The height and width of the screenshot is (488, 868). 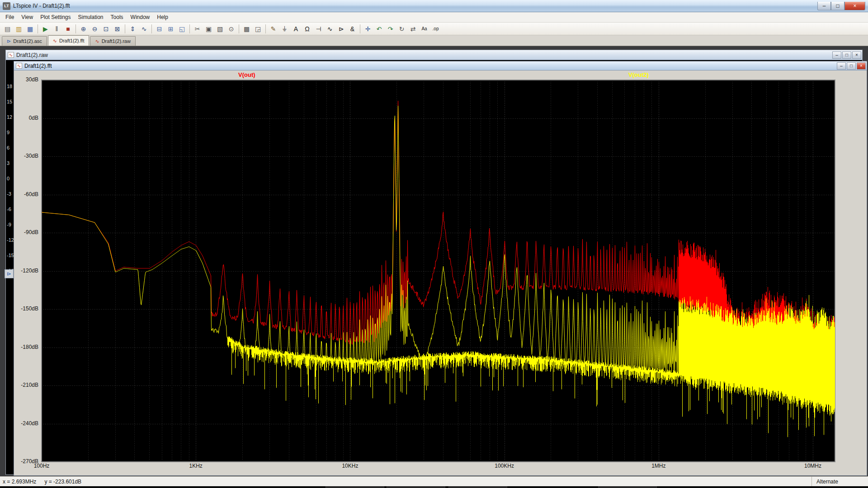 I want to click on menu-item-window: Window, so click(x=140, y=17).